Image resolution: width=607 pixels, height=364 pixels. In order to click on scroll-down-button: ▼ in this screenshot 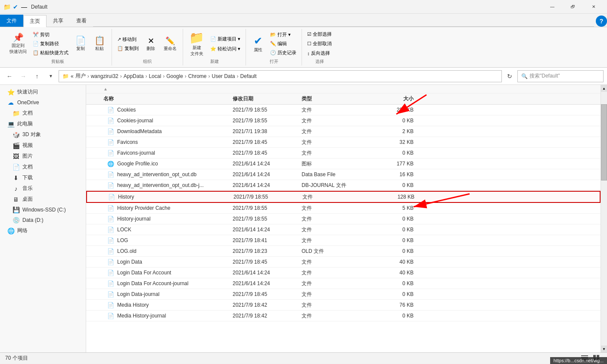, I will do `click(604, 349)`.